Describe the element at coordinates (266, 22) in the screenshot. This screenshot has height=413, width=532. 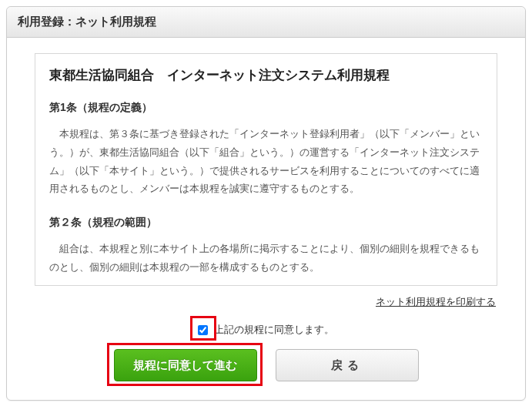
I see `panel-title: 利用登録：ネット利用規程` at that location.